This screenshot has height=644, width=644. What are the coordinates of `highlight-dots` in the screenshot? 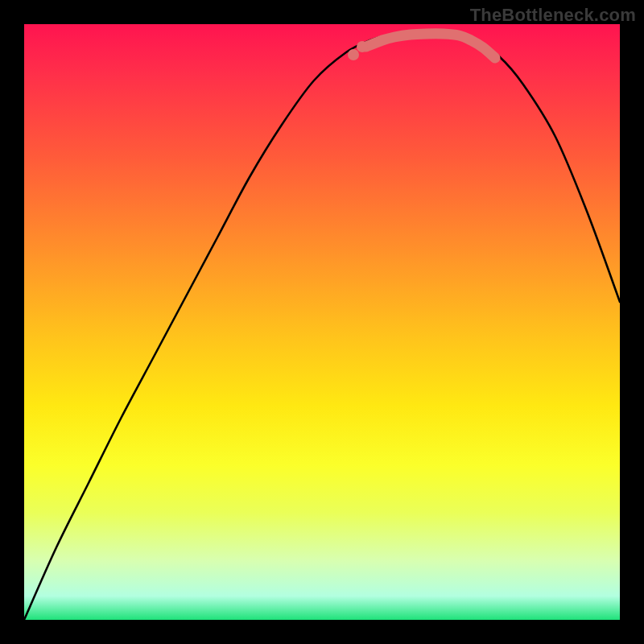 It's located at (357, 51).